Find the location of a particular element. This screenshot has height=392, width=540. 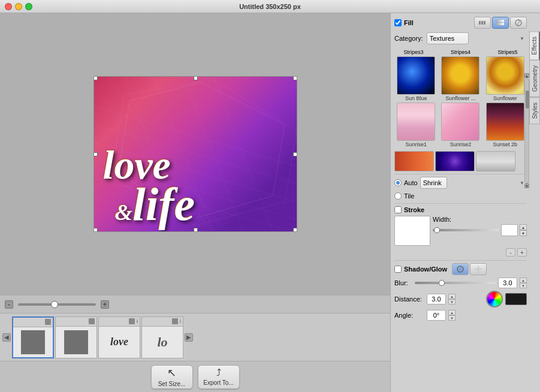

shadow-sun-btn is located at coordinates (478, 269).